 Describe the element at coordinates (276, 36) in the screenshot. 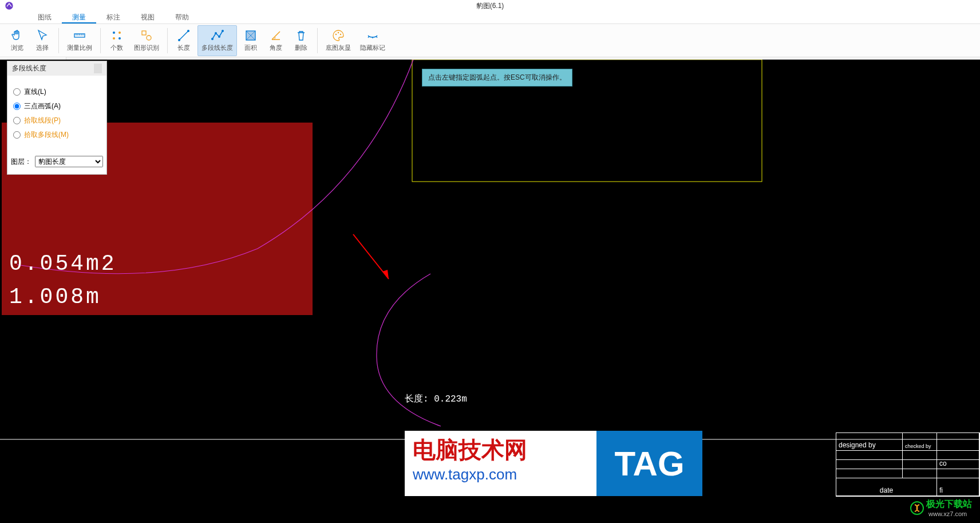

I see `angle-icon` at that location.